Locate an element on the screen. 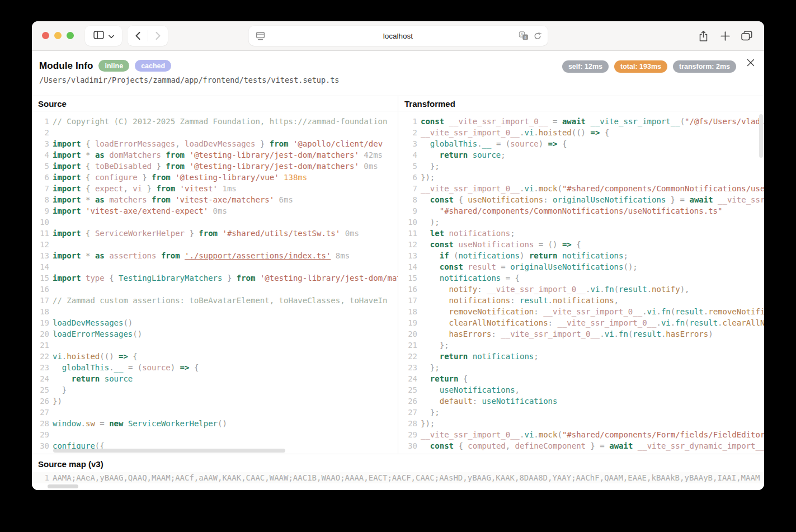 Image resolution: width=796 pixels, height=532 pixels. page-settings-icon is located at coordinates (260, 37).